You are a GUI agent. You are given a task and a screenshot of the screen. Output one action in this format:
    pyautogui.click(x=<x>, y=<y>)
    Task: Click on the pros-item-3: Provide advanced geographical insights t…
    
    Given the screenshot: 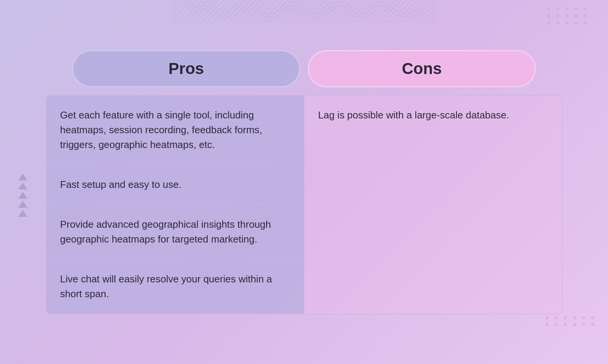 What is the action you would take?
    pyautogui.click(x=175, y=232)
    